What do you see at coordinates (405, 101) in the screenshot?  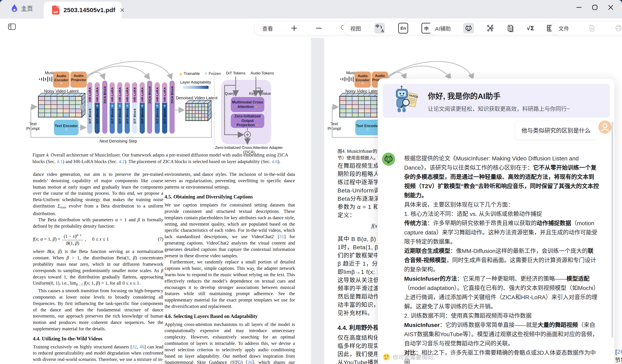 I see `assistant-mascot: PAPER` at bounding box center [405, 101].